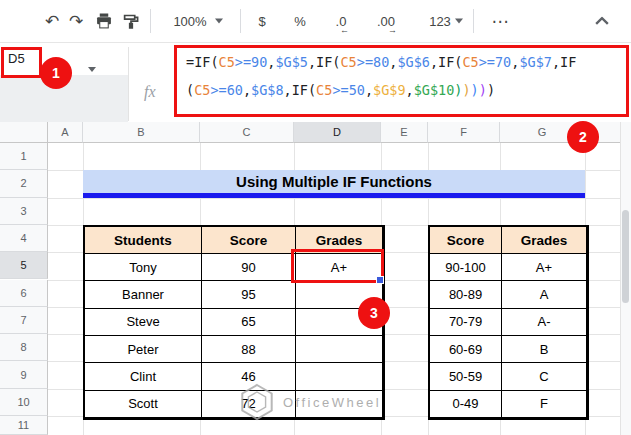 This screenshot has height=435, width=631. Describe the element at coordinates (414, 62) in the screenshot. I see `formula-token: $G$6` at that location.